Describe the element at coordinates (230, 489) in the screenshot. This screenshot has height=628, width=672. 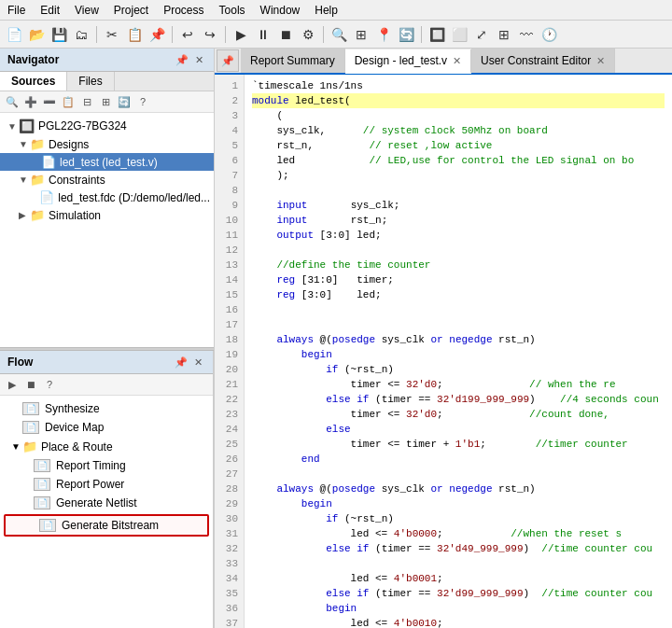
I see `line-num-28: 28` at that location.